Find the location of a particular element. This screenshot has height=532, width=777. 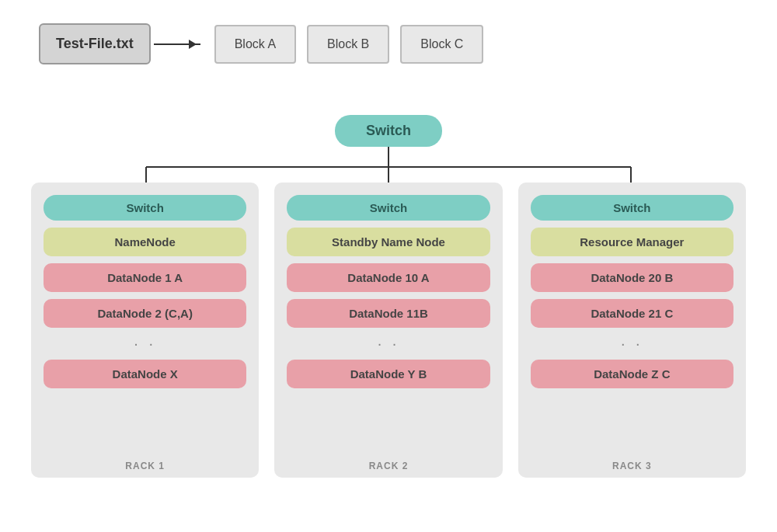

rack-1-inner: Switch NameNode DataNode 1 A DataNode 2 … is located at coordinates (145, 292).